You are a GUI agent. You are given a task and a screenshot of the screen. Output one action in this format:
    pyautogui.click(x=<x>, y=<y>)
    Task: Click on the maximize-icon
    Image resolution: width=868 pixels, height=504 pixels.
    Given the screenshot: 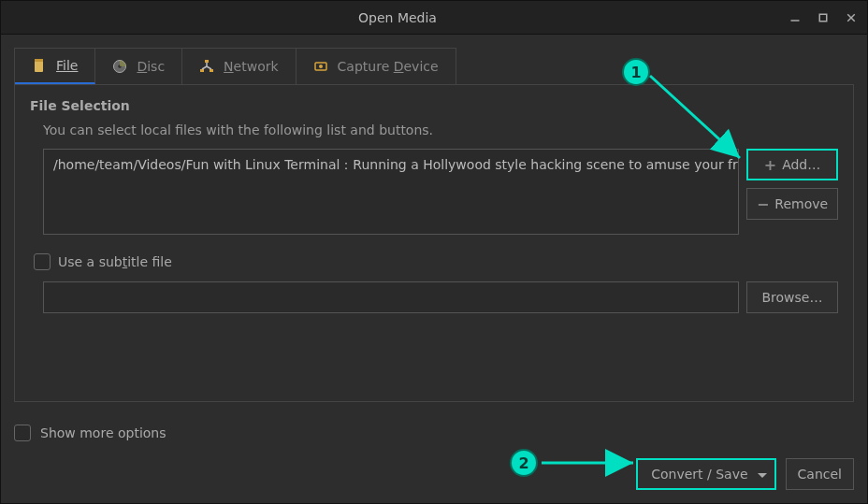 What is the action you would take?
    pyautogui.click(x=823, y=18)
    